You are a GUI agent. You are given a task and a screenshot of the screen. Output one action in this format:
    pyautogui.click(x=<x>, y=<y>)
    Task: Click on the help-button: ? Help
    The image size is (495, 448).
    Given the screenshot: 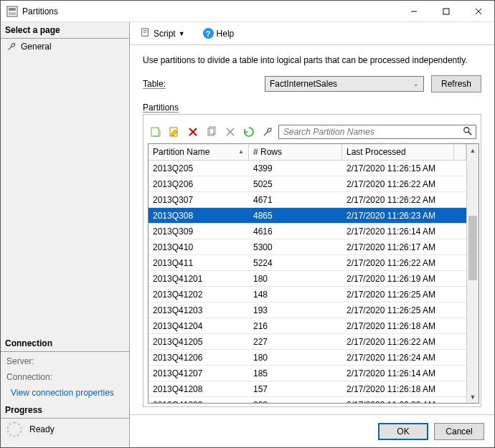 What is the action you would take?
    pyautogui.click(x=219, y=33)
    